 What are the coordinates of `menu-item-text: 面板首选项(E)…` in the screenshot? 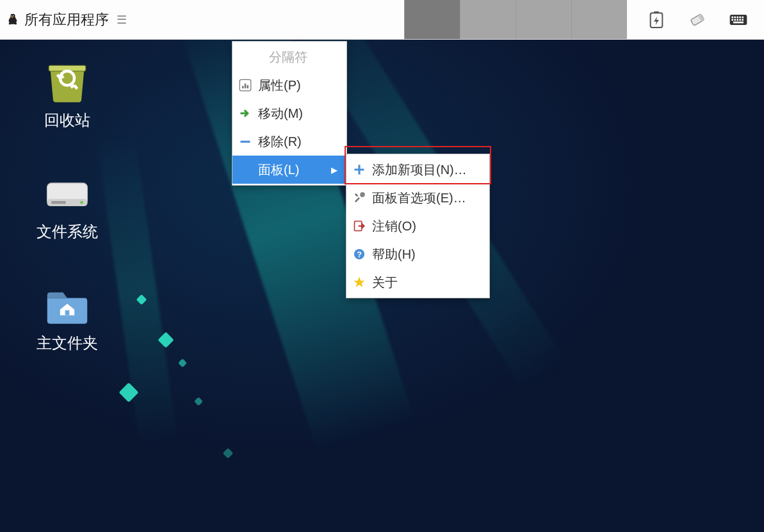 It's located at (419, 198).